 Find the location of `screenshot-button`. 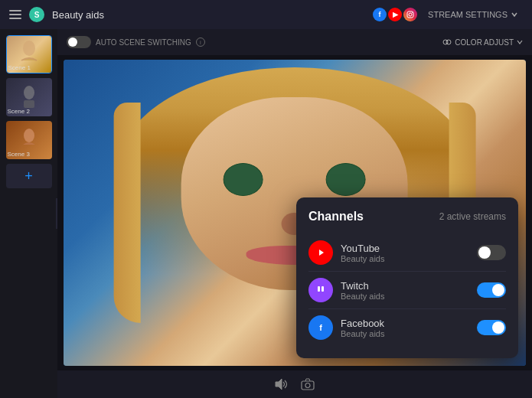

screenshot-button is located at coordinates (308, 384).